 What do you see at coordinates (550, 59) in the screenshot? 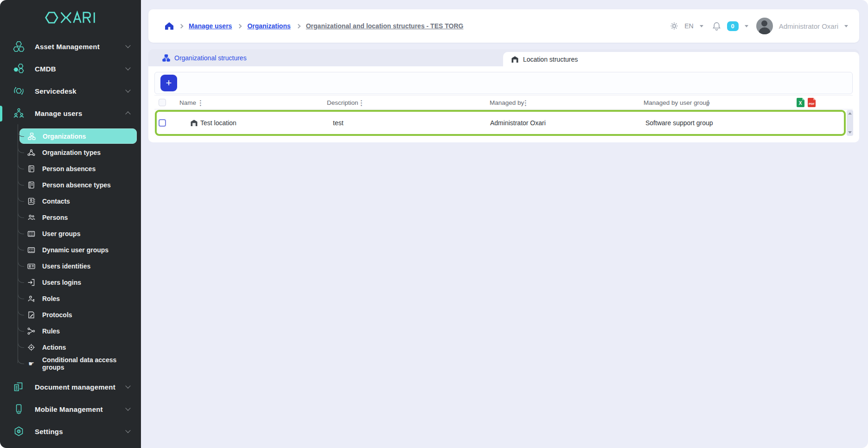
I see `tab-label: Location structures` at bounding box center [550, 59].